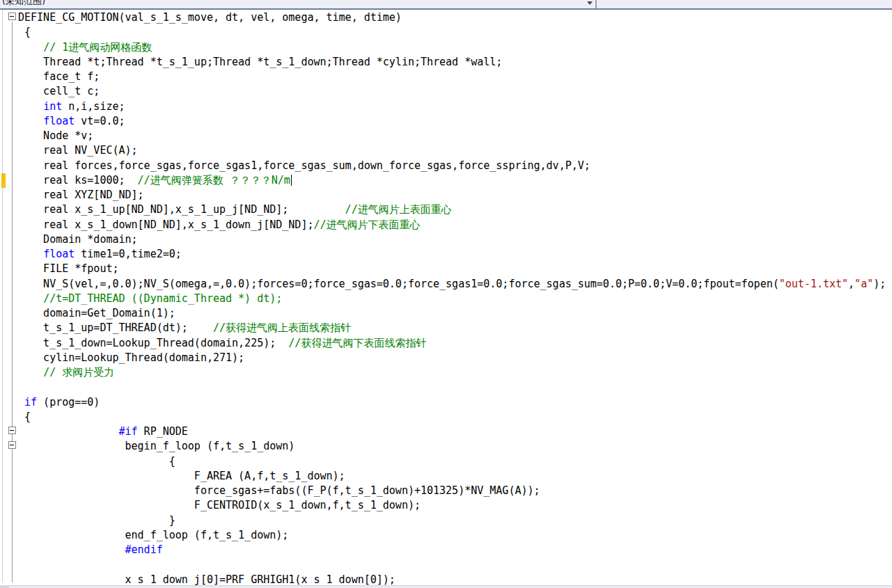  I want to click on code-keyword: int, so click(53, 106).